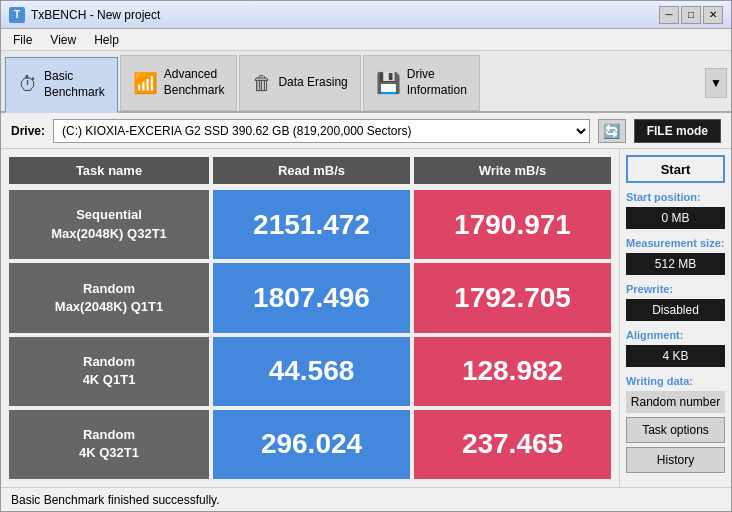 Image resolution: width=732 pixels, height=512 pixels. I want to click on tab-drive-information: 💾 DriveInformation, so click(422, 83).